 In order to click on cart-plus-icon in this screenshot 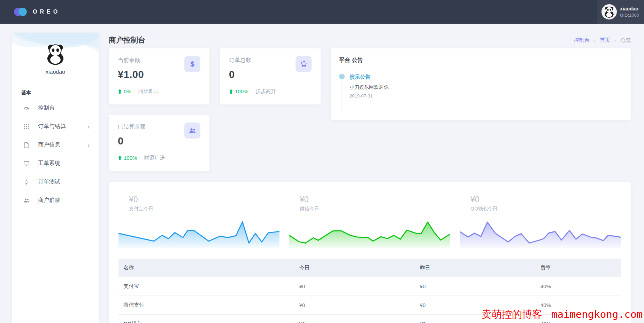, I will do `click(304, 64)`.